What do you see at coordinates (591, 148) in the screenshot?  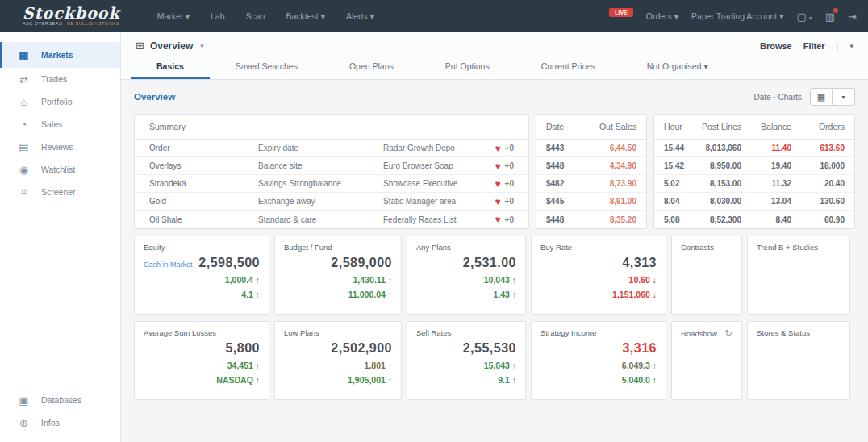 I see `table-row: $443 6,44.50` at bounding box center [591, 148].